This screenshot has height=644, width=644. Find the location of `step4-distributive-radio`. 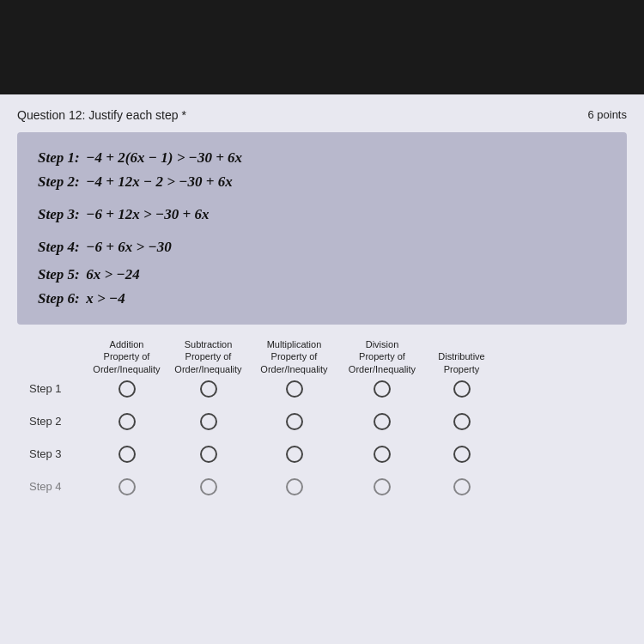

step4-distributive-radio is located at coordinates (462, 487).